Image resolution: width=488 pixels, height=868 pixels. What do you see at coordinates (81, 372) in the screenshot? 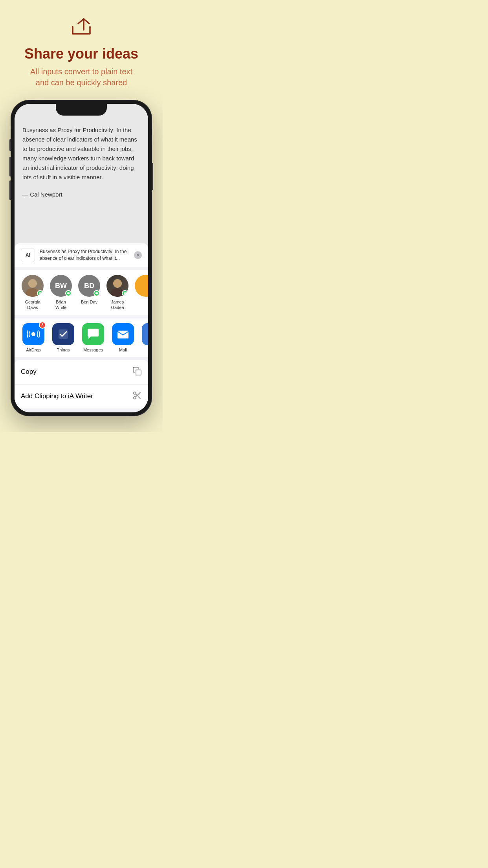
I see `action-copy: Copy` at bounding box center [81, 372].